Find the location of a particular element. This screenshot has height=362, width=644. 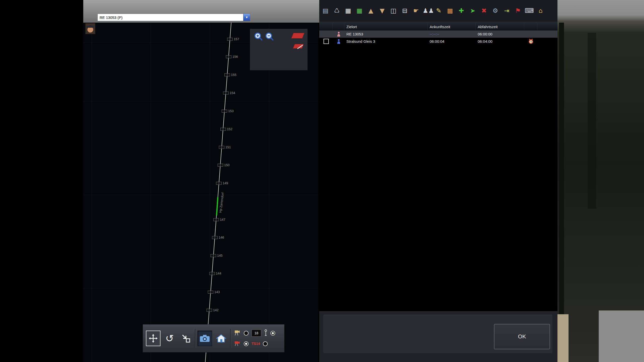

grid-active-icon: ▦ is located at coordinates (359, 11).